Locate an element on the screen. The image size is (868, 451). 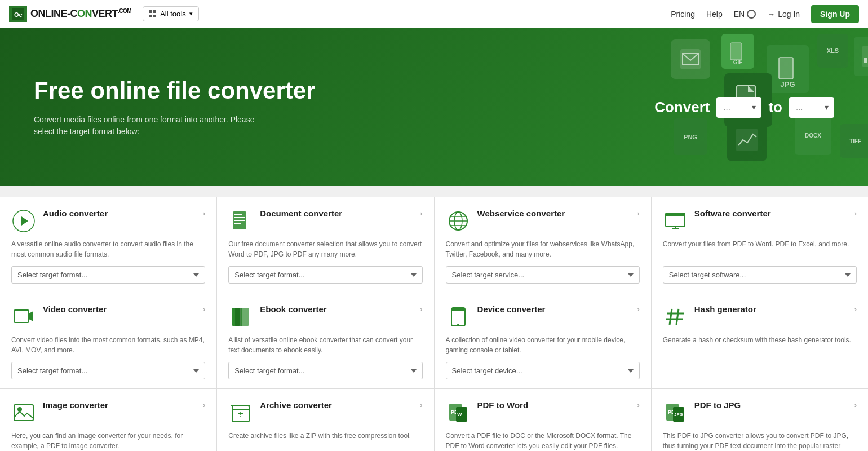
card-title-area-pdf-jpg: PDF to JPG › is located at coordinates (776, 405).